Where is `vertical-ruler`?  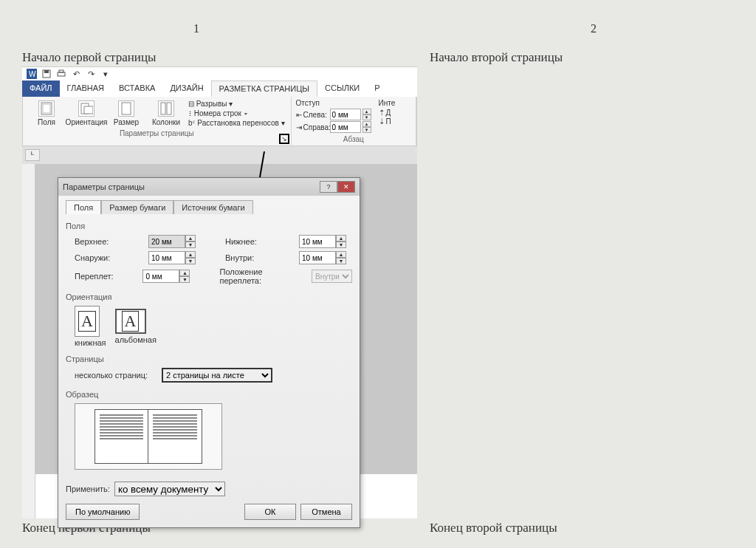 vertical-ruler is located at coordinates (29, 341).